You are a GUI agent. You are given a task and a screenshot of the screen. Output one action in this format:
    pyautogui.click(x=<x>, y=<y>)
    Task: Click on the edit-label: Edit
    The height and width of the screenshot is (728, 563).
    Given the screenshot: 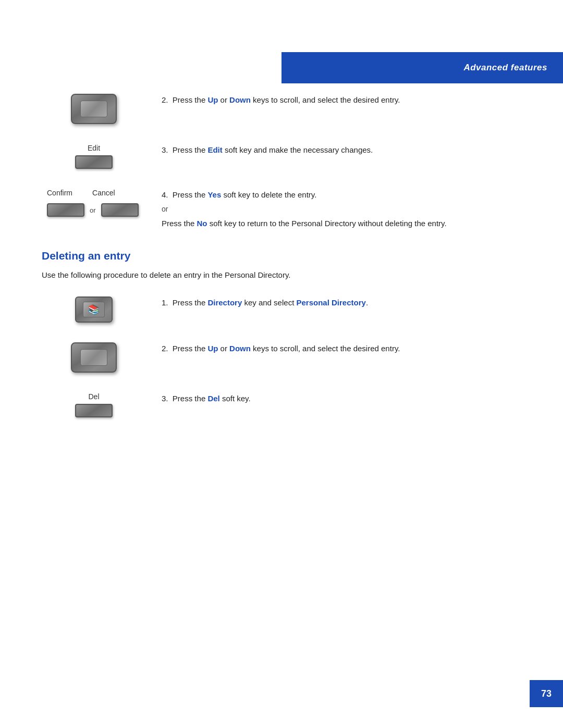 What is the action you would take?
    pyautogui.click(x=94, y=148)
    